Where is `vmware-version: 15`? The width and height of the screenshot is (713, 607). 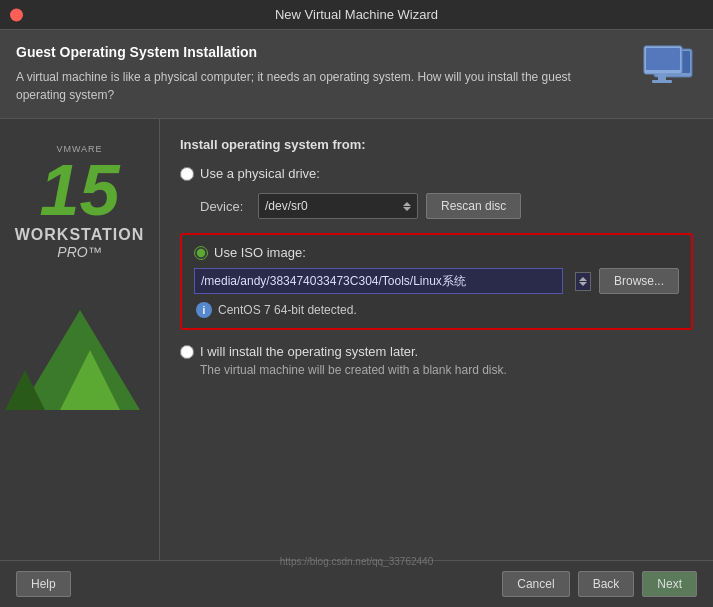 vmware-version: 15 is located at coordinates (79, 190).